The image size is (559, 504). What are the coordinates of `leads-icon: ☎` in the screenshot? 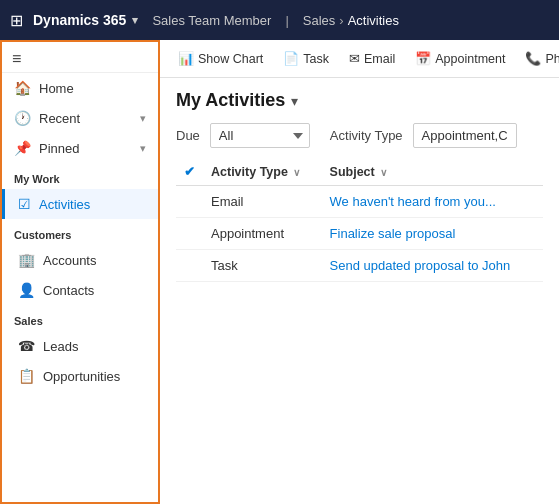 It's located at (26, 346).